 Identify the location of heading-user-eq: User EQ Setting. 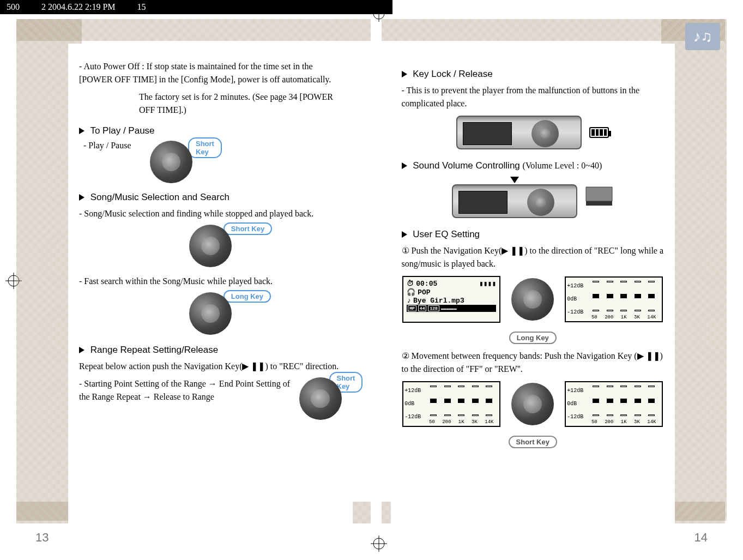
(533, 234).